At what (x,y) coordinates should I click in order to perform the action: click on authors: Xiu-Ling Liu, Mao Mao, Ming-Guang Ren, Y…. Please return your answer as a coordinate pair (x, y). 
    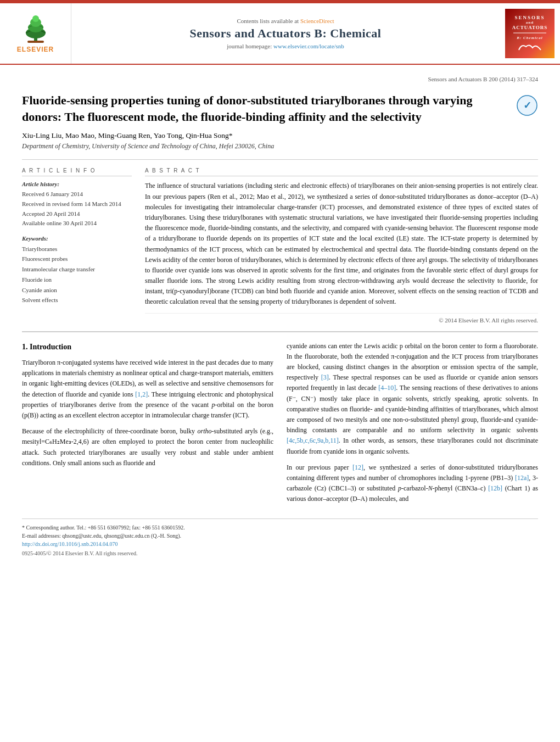
    Looking at the image, I should click on (280, 136).